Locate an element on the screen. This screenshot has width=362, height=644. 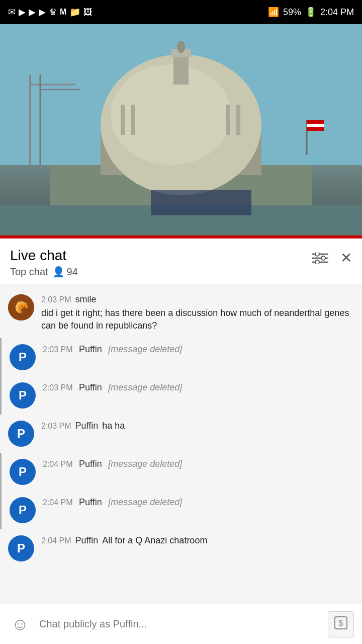
status-bar: ✉ ▶ ▶ ▶ ♛ M 📁 🖼 📶 59% 🔋 2:04 PM is located at coordinates (181, 12).